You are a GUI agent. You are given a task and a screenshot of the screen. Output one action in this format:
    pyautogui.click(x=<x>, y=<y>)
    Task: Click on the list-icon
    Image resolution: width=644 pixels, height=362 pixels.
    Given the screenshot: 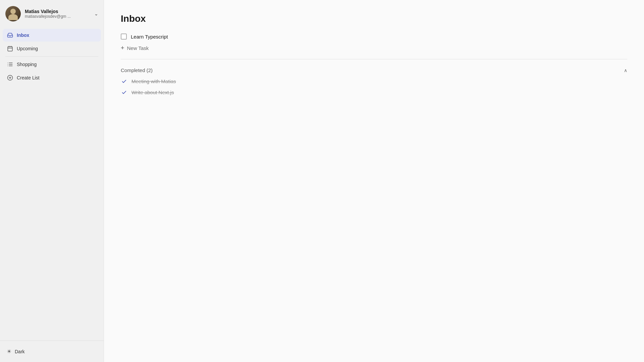 What is the action you would take?
    pyautogui.click(x=10, y=64)
    